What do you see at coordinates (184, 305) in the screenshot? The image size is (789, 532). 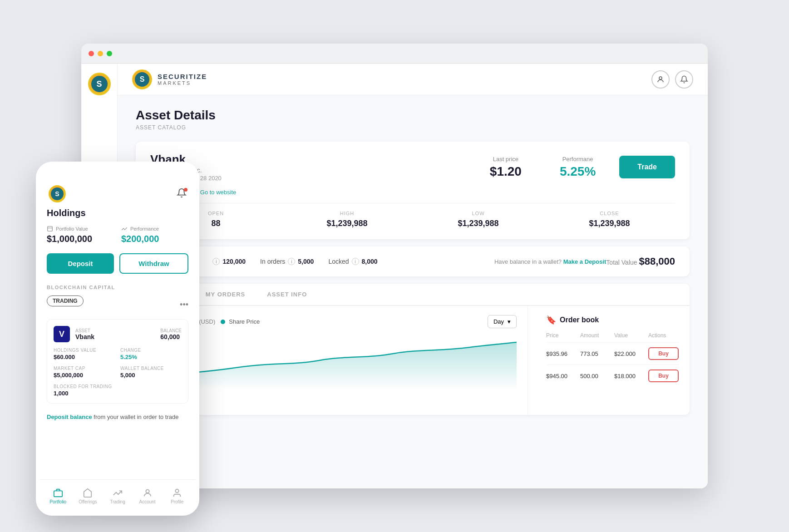 I see `more-options-button: •••` at bounding box center [184, 305].